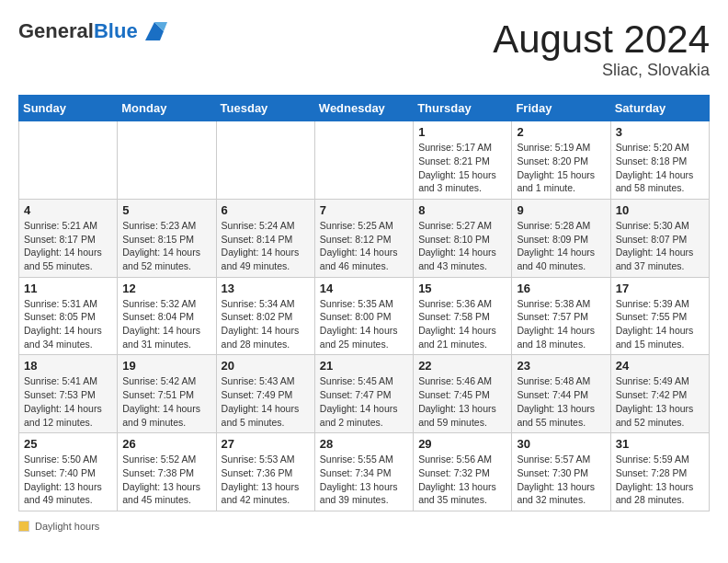 The width and height of the screenshot is (728, 563). Describe the element at coordinates (660, 366) in the screenshot. I see `day-number: 24` at that location.